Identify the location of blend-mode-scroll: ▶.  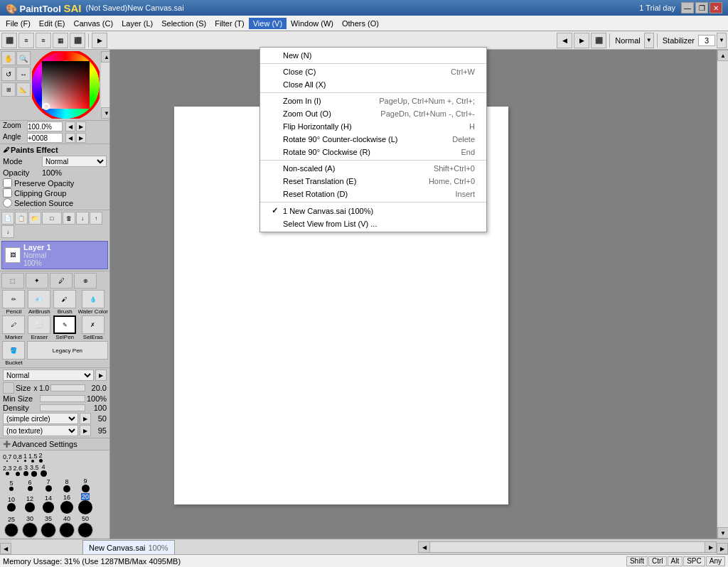
(101, 375).